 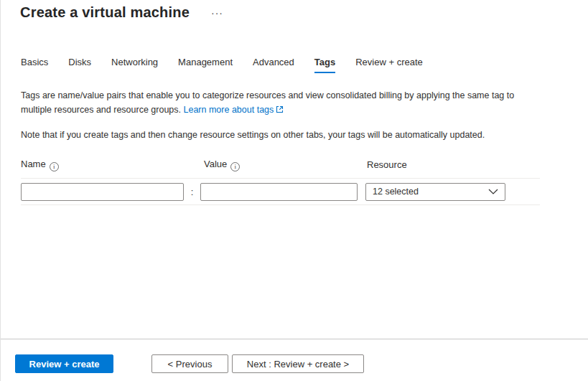 I want to click on column-header-value: Valuei, so click(x=286, y=164).